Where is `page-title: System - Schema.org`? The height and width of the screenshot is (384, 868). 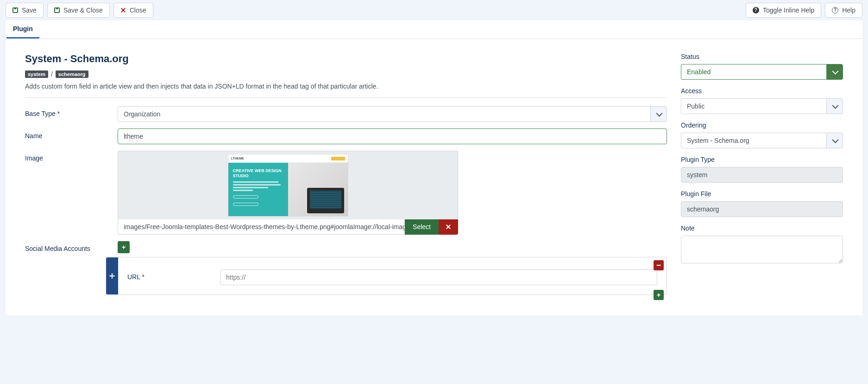
page-title: System - Schema.org is located at coordinates (346, 59).